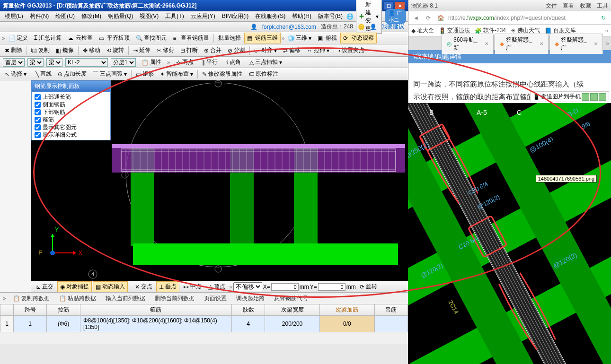 This screenshot has width=611, height=364. I want to click on back-button: ◄, so click(416, 18).